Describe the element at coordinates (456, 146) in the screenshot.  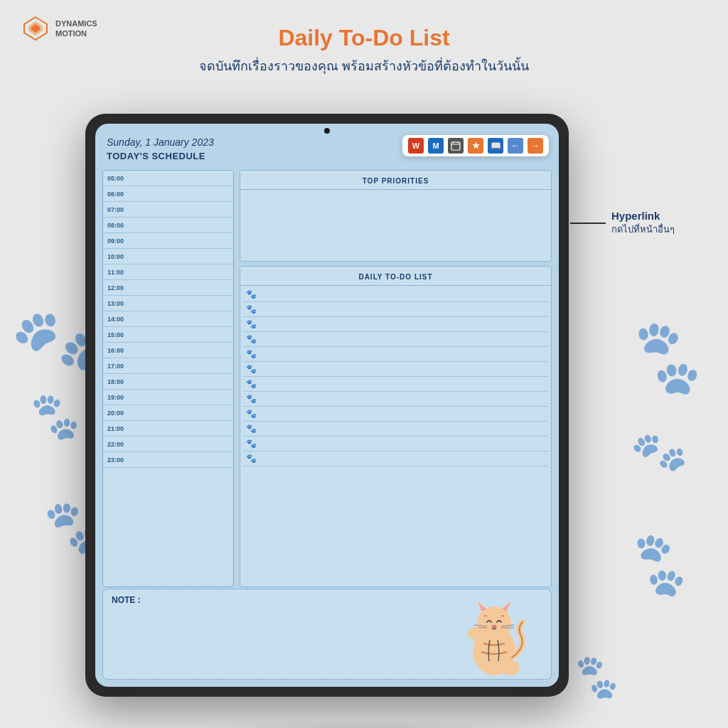
I see `toolbar-calendar-button` at that location.